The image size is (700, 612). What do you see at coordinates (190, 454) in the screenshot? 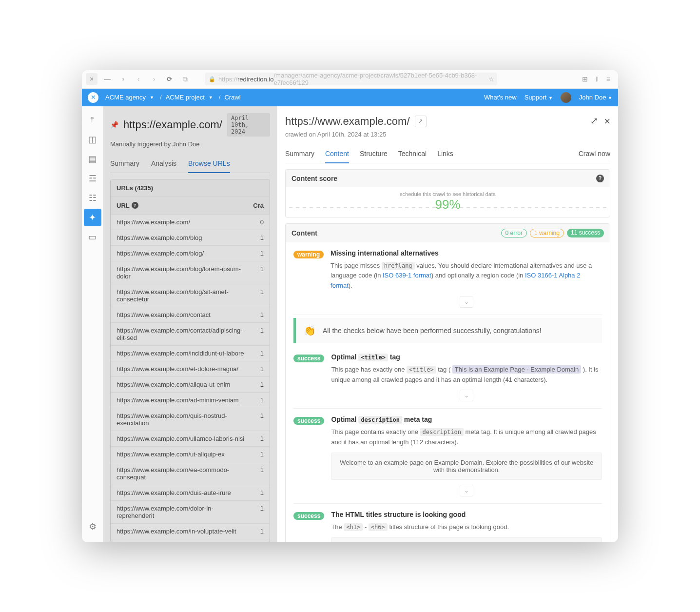
I see `table-row: https://www.example.com/ut-aliquip-ex1` at bounding box center [190, 454].